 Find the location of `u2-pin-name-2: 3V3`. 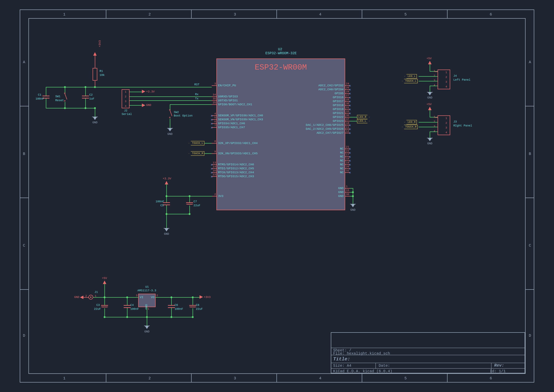

u2-pin-name-2: 3V3 is located at coordinates (221, 196).